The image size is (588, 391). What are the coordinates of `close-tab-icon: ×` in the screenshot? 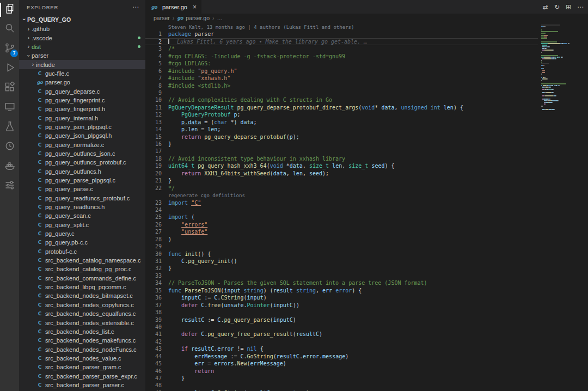 It's located at (195, 7).